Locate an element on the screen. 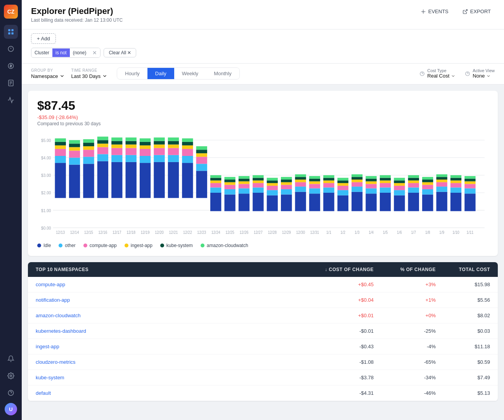 The image size is (504, 420). table-row: ingest-app -$0.43 -4% $11.18 is located at coordinates (263, 347).